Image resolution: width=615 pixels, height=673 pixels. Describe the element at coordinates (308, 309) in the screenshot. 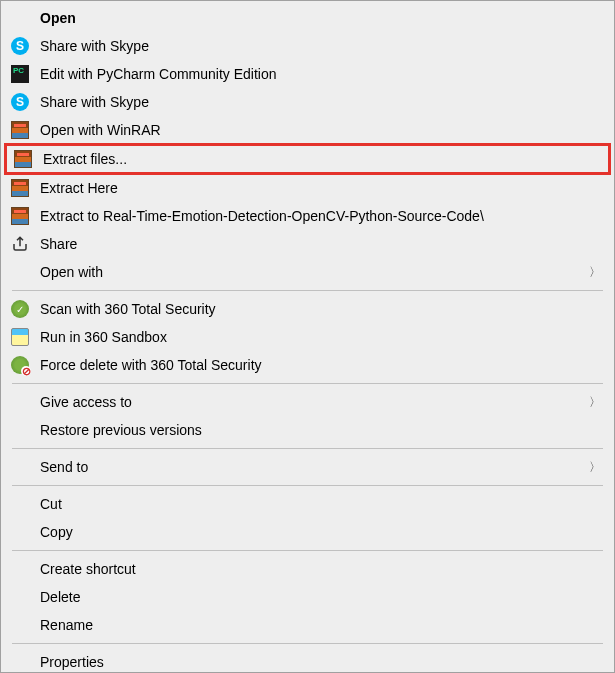

I see `menu-item-scan-360: Scan with 360 Total Security` at that location.